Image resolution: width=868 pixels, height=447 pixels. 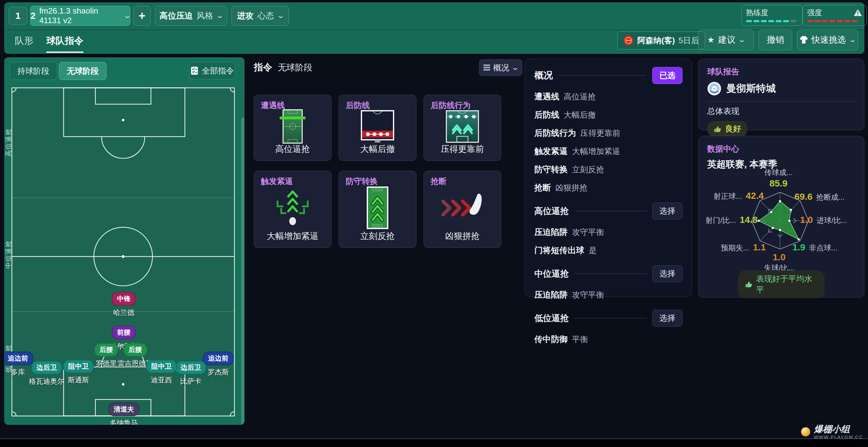 What do you see at coordinates (292, 128) in the screenshot?
I see `card-line-of-engagement: 遭遇线 高位逼抢` at bounding box center [292, 128].